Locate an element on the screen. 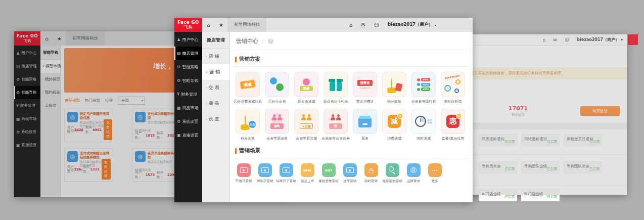 The image size is (644, 220). scene-card: 节假日营销 is located at coordinates (244, 173).